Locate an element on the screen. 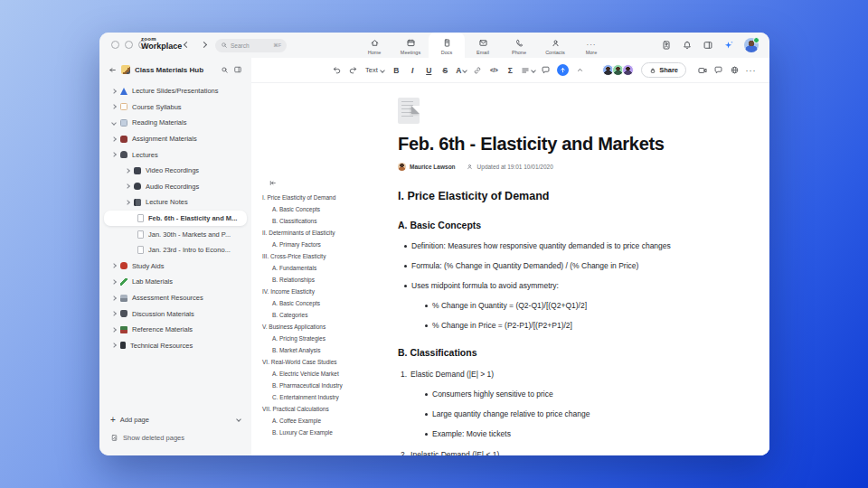 The image size is (868, 488). more-options-button: ··· is located at coordinates (750, 70).